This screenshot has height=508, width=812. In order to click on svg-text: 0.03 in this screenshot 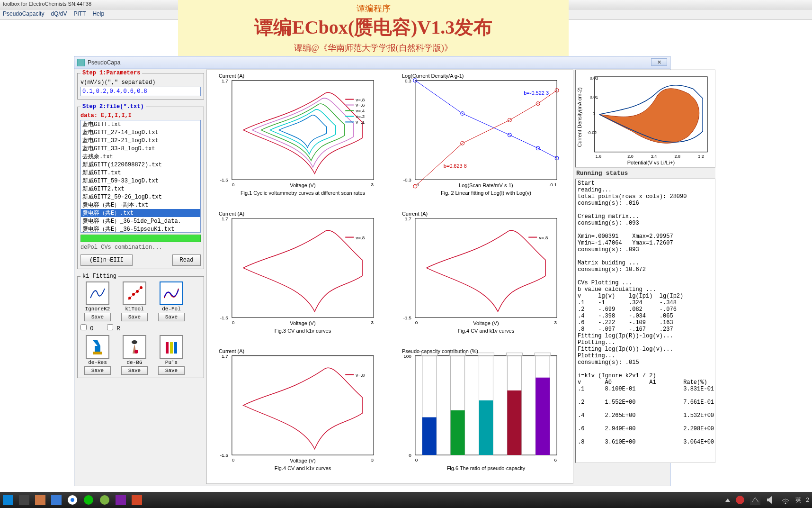, I will do `click(594, 78)`.